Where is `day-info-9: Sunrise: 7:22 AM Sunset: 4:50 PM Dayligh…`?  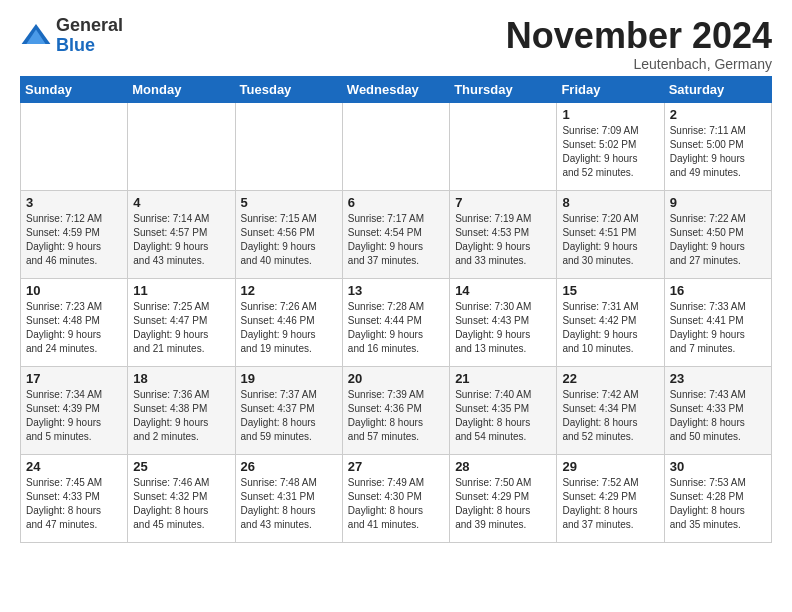
day-info-9: Sunrise: 7:22 AM Sunset: 4:50 PM Dayligh… is located at coordinates (718, 240).